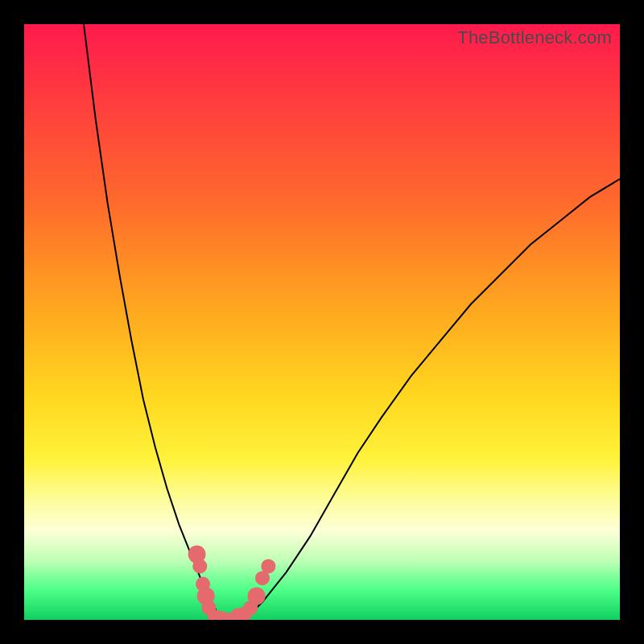 The width and height of the screenshot is (644, 644). What do you see at coordinates (232, 583) in the screenshot?
I see `marker-cluster` at bounding box center [232, 583].